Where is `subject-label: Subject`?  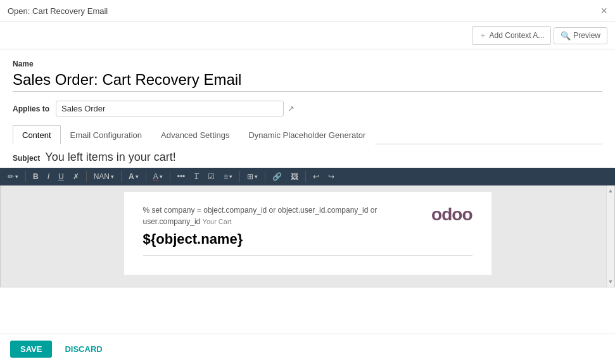
subject-label: Subject is located at coordinates (27, 158).